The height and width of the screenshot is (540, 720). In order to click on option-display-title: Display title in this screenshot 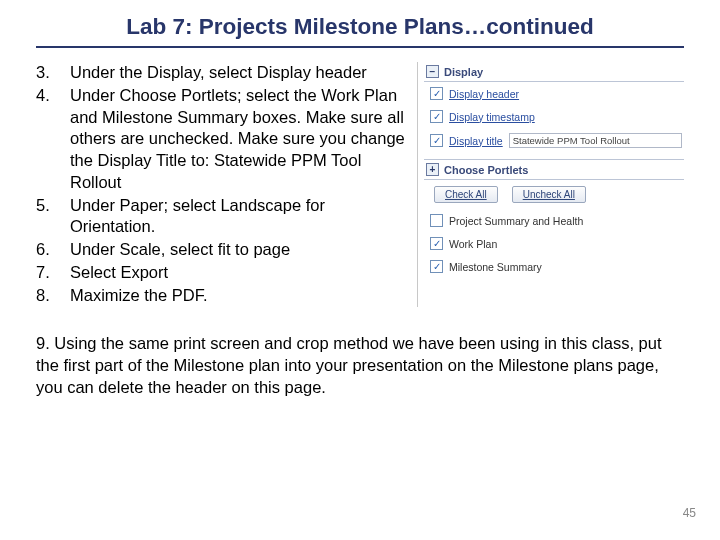, I will do `click(554, 140)`.